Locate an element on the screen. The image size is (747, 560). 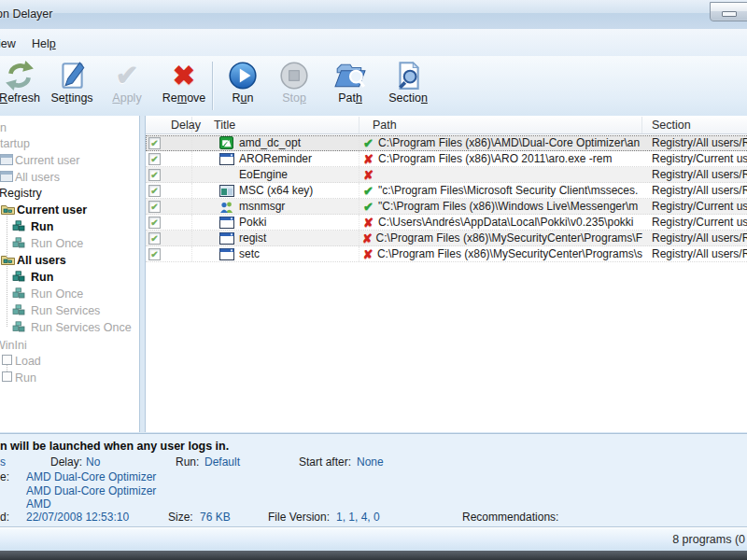
section-icon is located at coordinates (408, 76).